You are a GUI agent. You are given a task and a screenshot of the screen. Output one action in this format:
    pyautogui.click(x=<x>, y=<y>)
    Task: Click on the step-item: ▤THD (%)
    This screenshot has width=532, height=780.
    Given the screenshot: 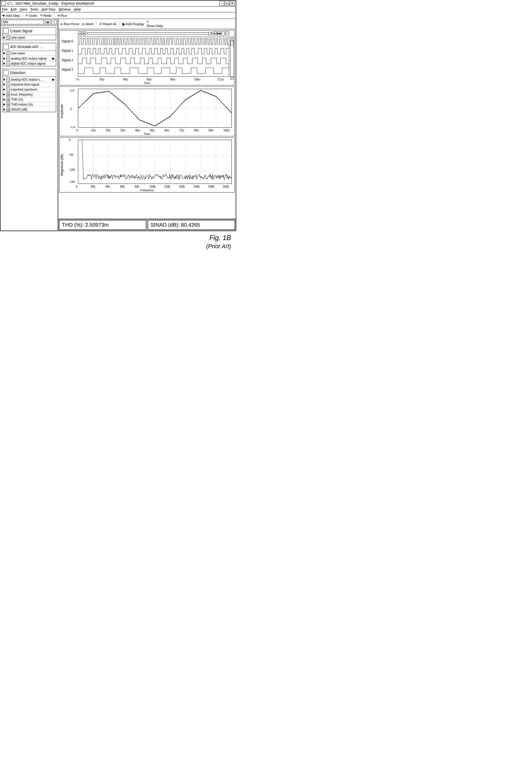 What is the action you would take?
    pyautogui.click(x=29, y=99)
    